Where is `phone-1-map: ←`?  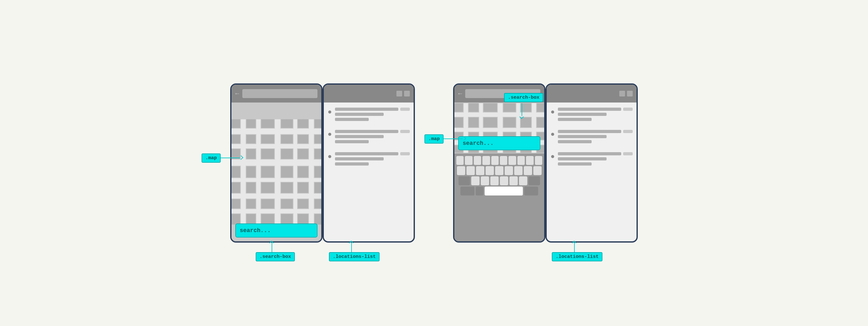
phone-1-map: ← is located at coordinates (276, 163).